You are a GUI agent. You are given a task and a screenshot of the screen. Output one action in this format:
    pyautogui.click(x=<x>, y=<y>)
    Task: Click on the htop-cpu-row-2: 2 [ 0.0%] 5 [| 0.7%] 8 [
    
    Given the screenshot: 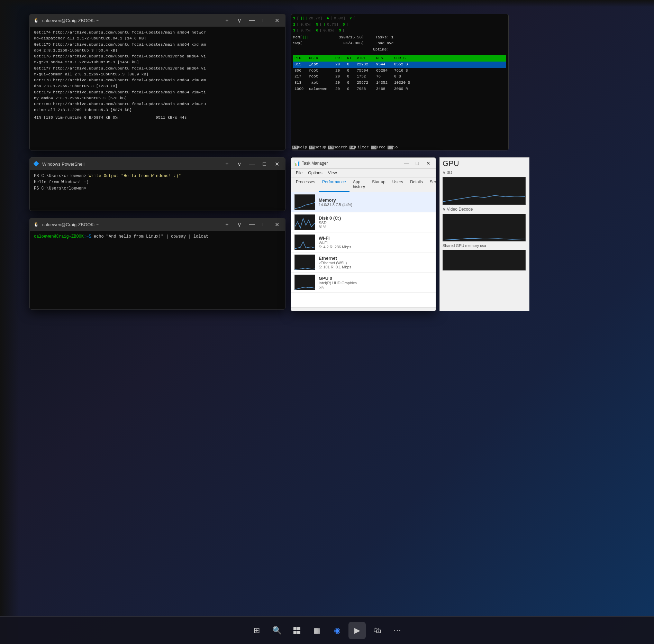 What is the action you would take?
    pyautogui.click(x=400, y=25)
    